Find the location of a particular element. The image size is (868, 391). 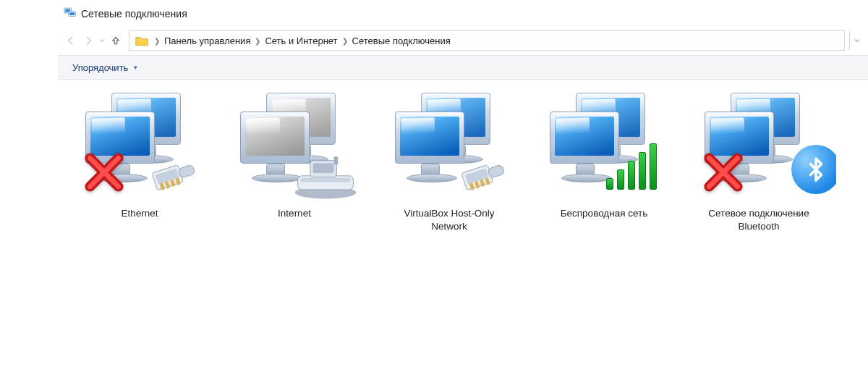

location-icon is located at coordinates (142, 41).